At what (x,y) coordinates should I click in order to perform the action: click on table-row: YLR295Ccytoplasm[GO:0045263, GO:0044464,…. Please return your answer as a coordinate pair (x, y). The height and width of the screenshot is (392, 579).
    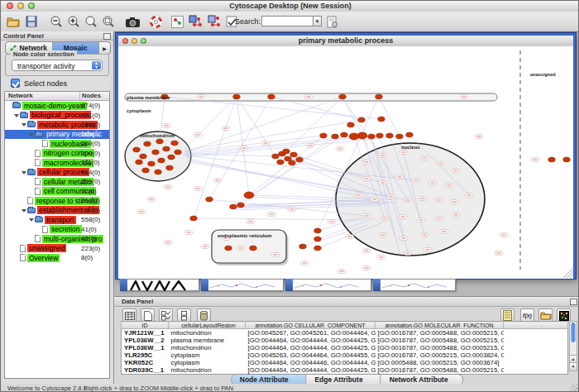
    Looking at the image, I should click on (345, 356).